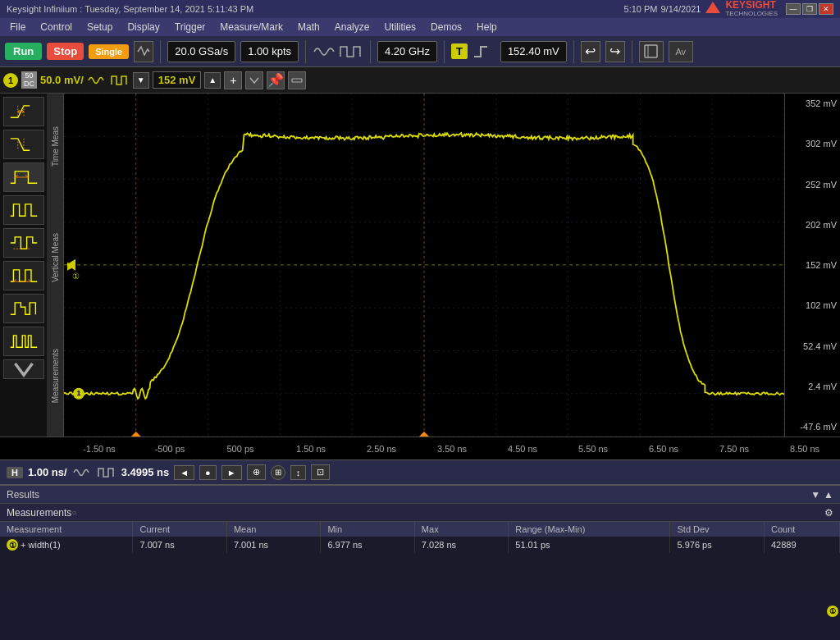  Describe the element at coordinates (74, 512) in the screenshot. I see `measurements-tab-indicator: ○` at that location.